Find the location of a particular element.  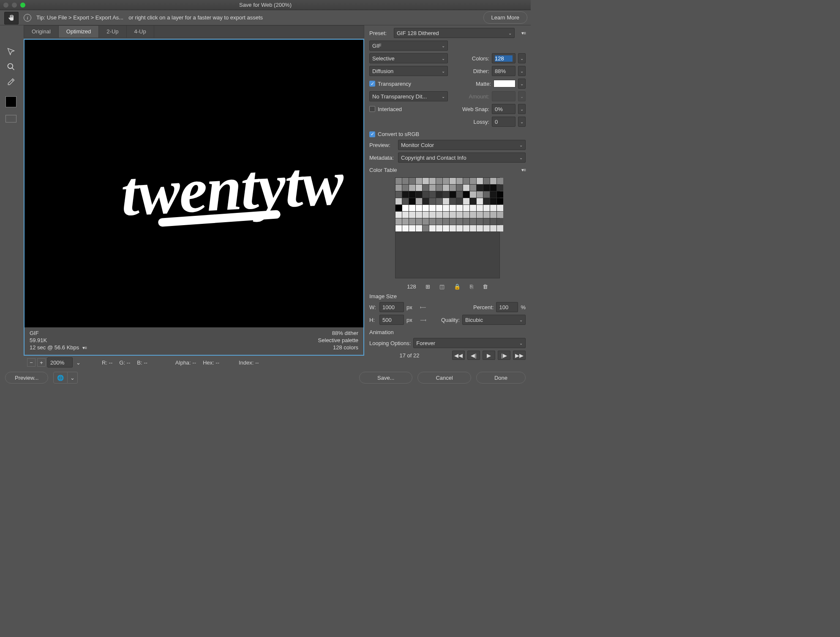

colors-input is located at coordinates (504, 58).